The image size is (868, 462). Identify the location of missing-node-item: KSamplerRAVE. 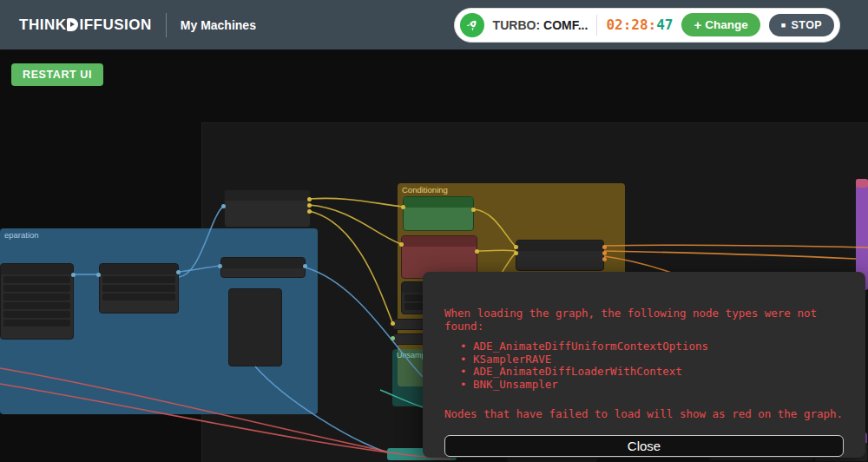
(652, 360).